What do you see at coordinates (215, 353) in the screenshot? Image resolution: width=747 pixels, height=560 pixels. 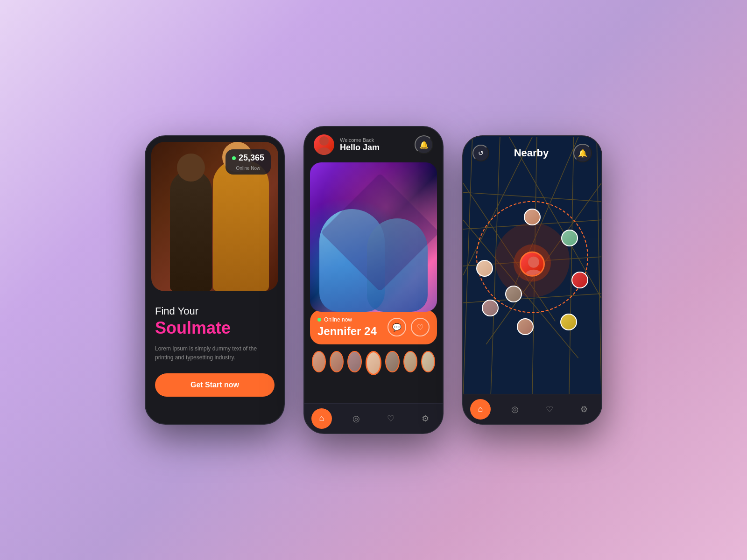 I see `description-text: Lorem Ipsum is simply dummy text of the …` at bounding box center [215, 353].